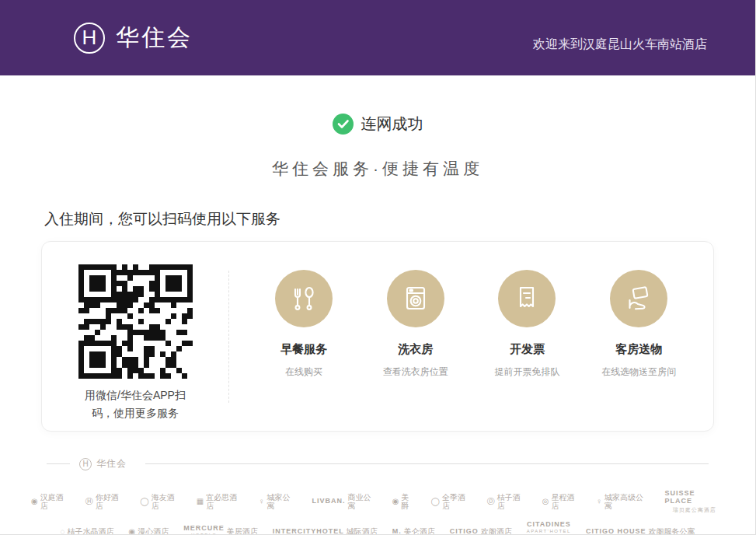  I want to click on status-text: 连网成功, so click(392, 124).